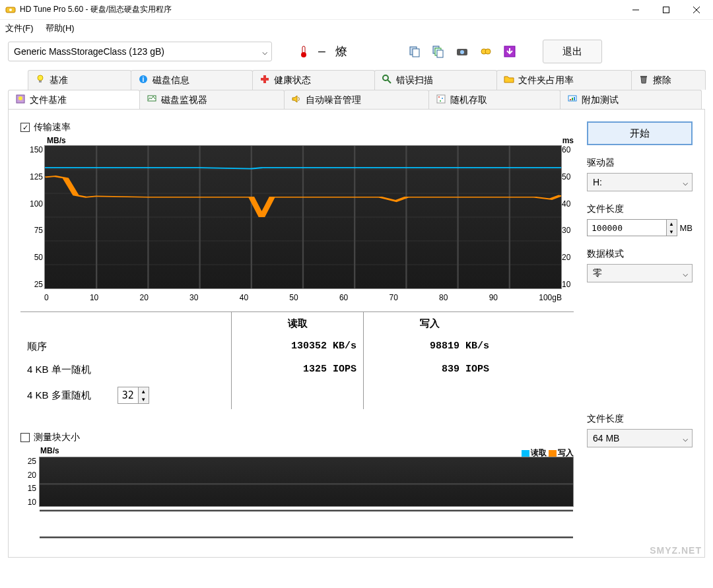 The width and height of the screenshot is (713, 588). I want to click on read-header: 读取, so click(298, 323).